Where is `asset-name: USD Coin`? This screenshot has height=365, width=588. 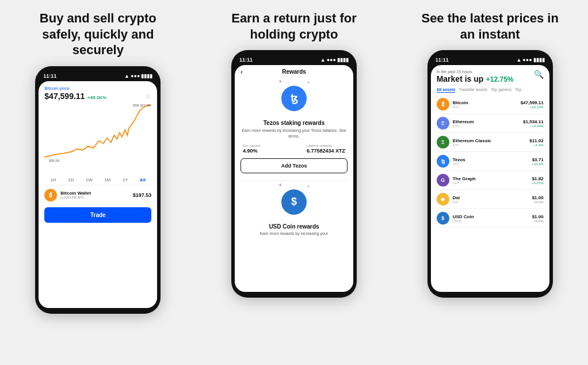 asset-name: USD Coin is located at coordinates (492, 216).